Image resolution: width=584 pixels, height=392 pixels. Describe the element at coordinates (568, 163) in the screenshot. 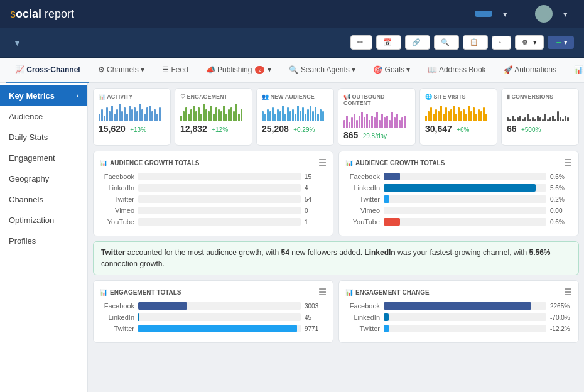

I see `audience-growth-pct-menu-icon: ☰` at that location.